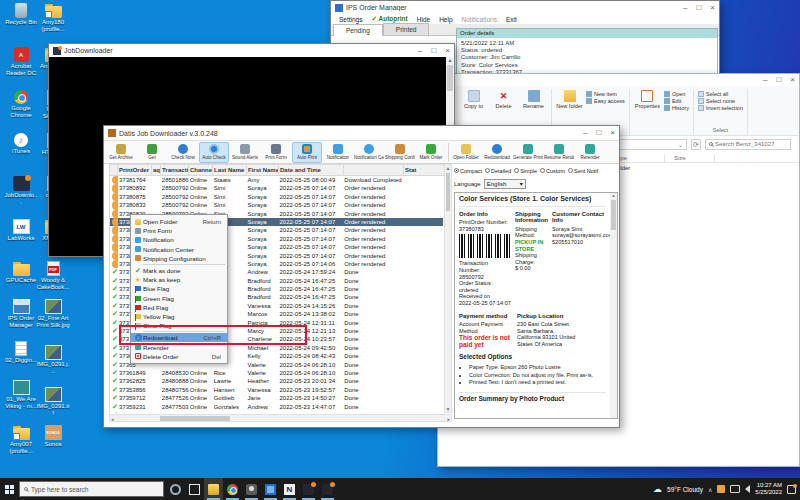 Image resolution: width=800 pixels, height=500 pixels. Describe the element at coordinates (263, 170) in the screenshot. I see `column-header-first-name: First Name` at that location.